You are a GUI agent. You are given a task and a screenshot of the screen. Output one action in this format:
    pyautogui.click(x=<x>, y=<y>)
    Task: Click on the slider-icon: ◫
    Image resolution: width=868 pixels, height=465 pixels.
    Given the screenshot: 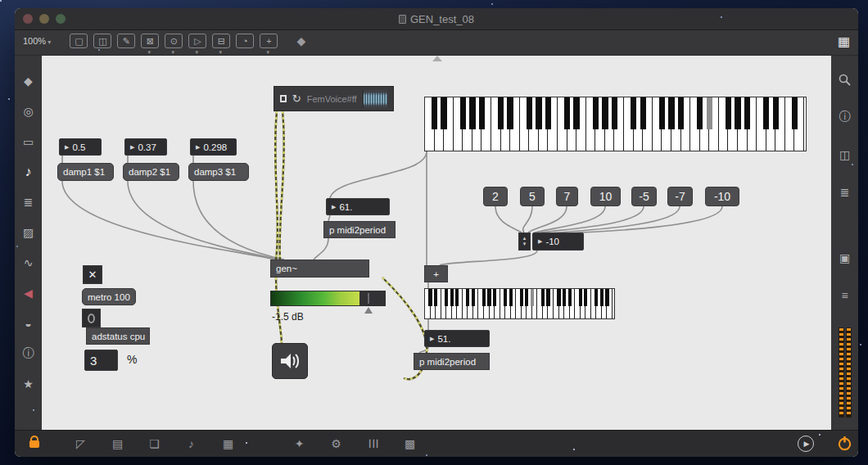 What is the action you would take?
    pyautogui.click(x=102, y=41)
    